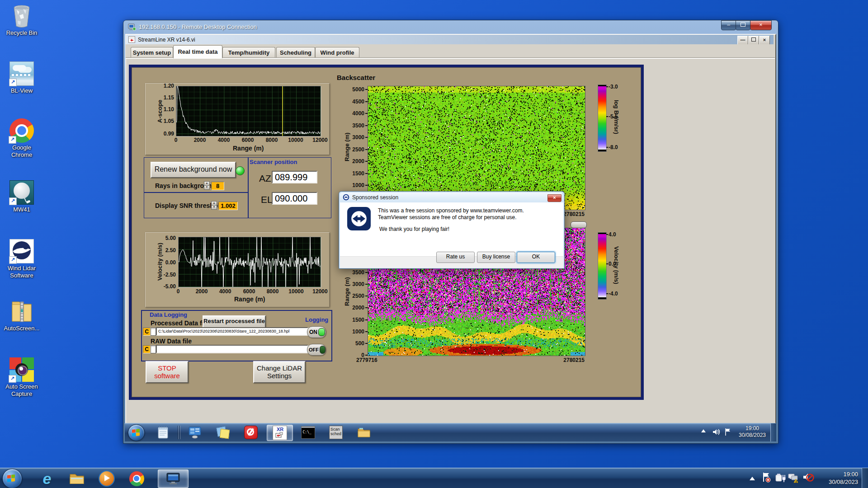 This screenshot has width=868, height=488. What do you see at coordinates (353, 320) in the screenshot?
I see `tick-label: 1500` at bounding box center [353, 320].